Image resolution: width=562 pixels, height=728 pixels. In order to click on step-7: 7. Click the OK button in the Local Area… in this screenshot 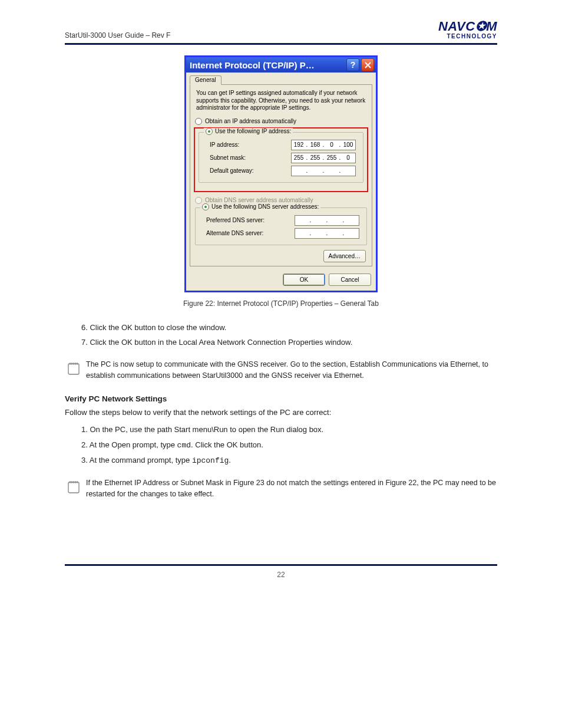, I will do `click(286, 342)`.